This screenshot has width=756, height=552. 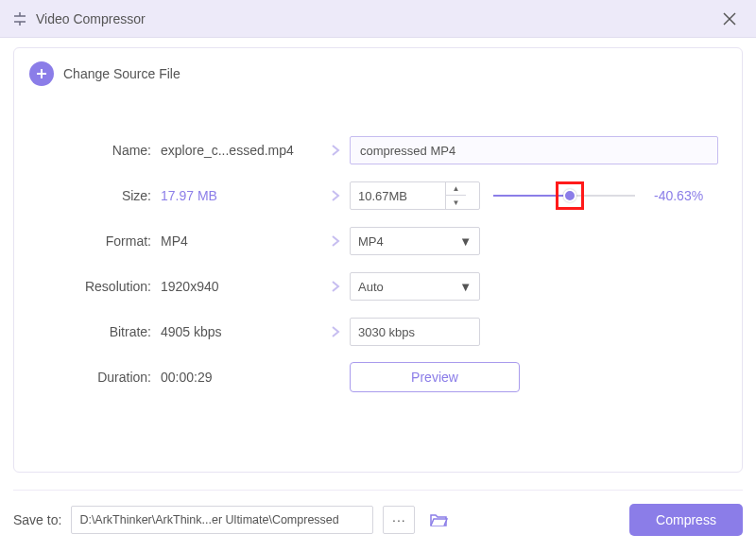 What do you see at coordinates (415, 241) in the screenshot?
I see `format-select: MP4 ▼` at bounding box center [415, 241].